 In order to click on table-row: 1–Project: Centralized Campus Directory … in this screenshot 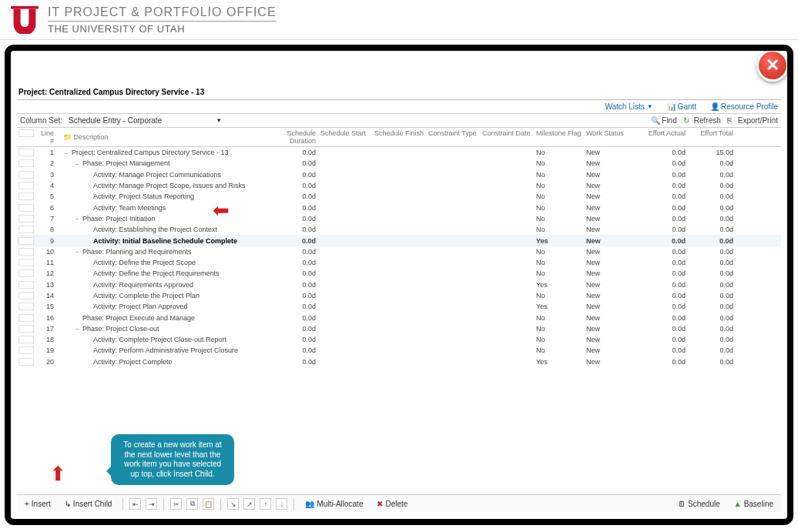, I will do `click(399, 152)`.